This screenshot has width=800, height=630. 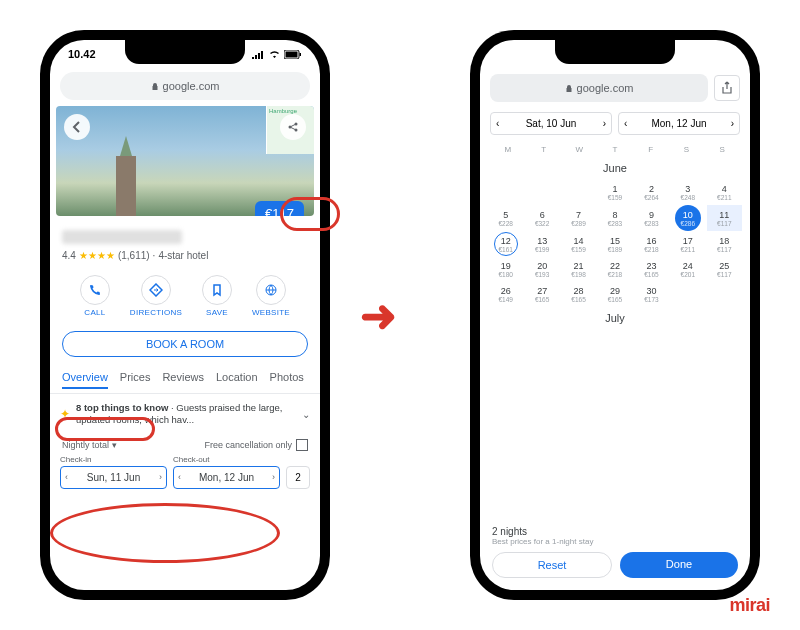 I want to click on website-button: WEBSITE, so click(x=271, y=296).